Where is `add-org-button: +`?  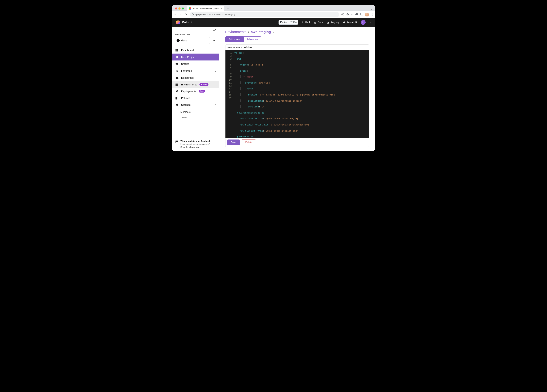
add-org-button: + is located at coordinates (214, 40).